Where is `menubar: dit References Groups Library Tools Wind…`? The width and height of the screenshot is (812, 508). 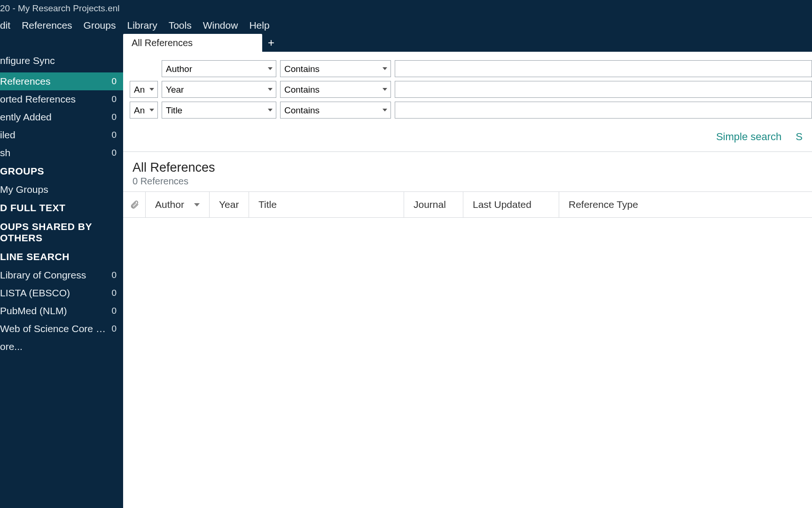
menubar: dit References Groups Library Tools Wind… is located at coordinates (406, 25).